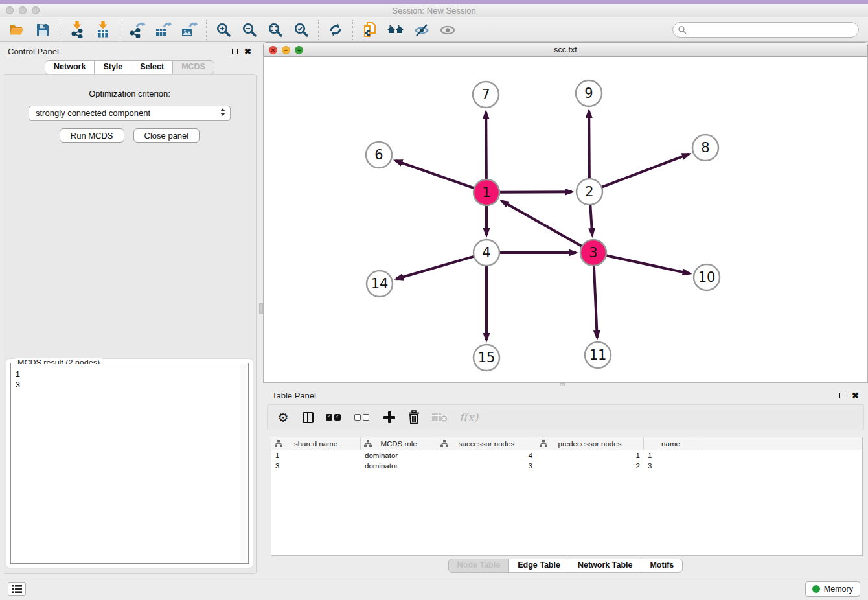  I want to click on column-header-shared-name: shared name, so click(316, 443).